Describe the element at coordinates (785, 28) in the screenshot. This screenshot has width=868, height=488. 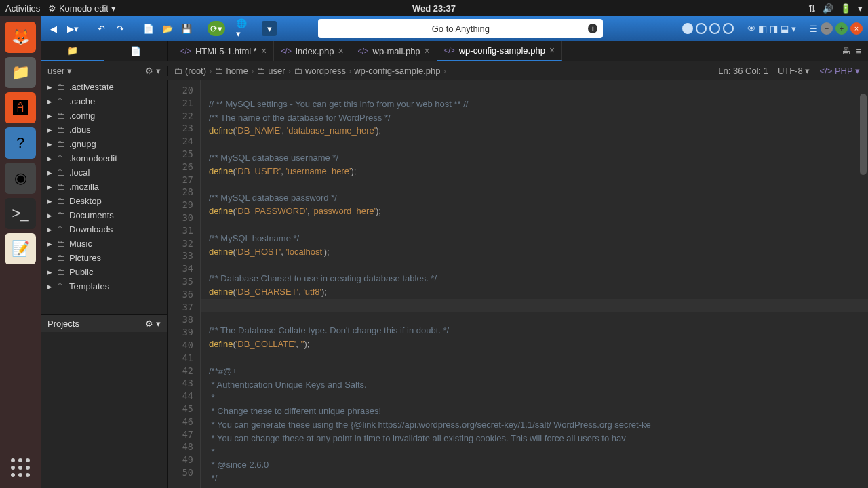
I see `panel-bottom-icon: ⬓` at that location.